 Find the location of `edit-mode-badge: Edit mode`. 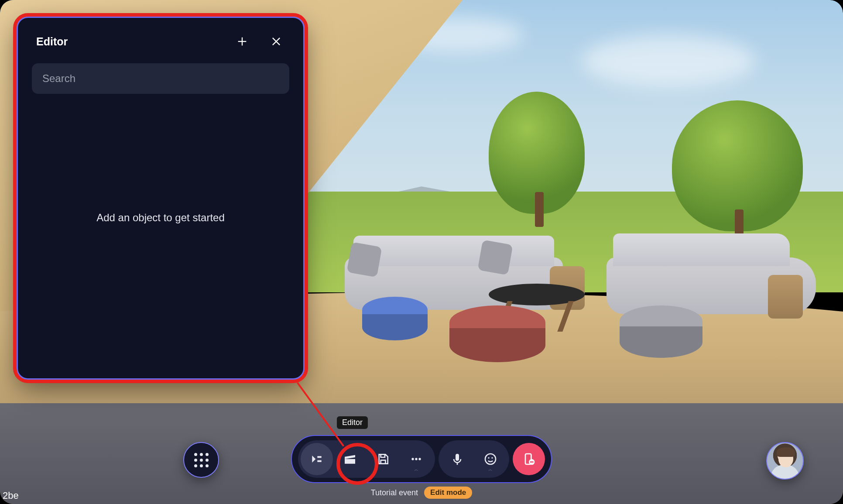

edit-mode-badge: Edit mode is located at coordinates (448, 493).